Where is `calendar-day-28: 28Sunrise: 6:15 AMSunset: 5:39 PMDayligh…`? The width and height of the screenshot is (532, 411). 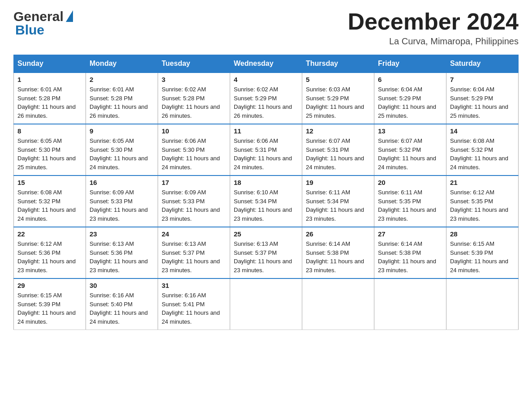 calendar-day-28: 28Sunrise: 6:15 AMSunset: 5:39 PMDayligh… is located at coordinates (483, 253).